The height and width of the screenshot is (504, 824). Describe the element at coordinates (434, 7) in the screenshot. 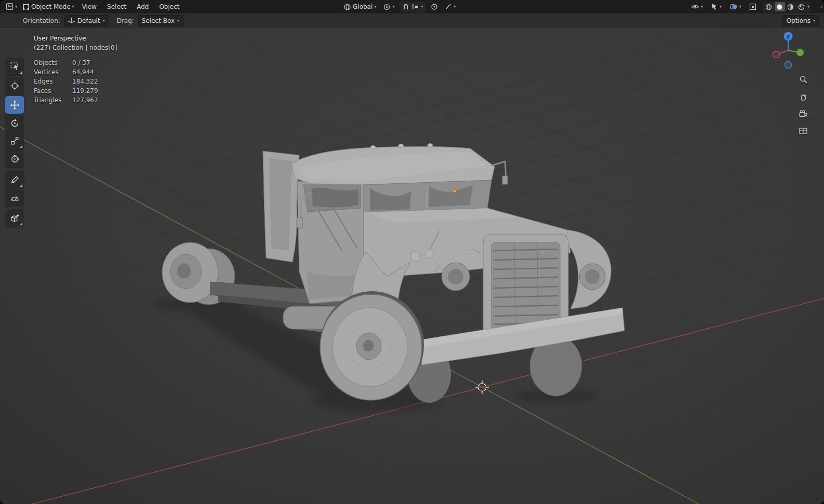

I see `proportional-editing-toggle` at that location.